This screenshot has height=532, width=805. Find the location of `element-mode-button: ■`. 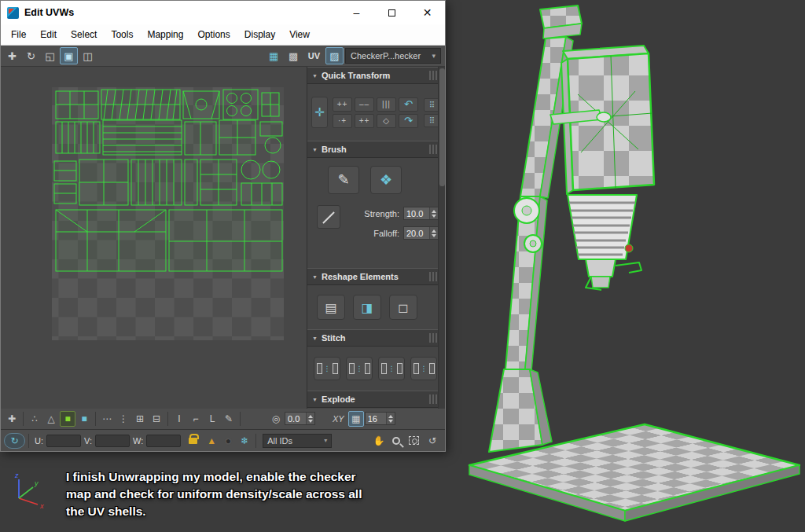

element-mode-button: ■ is located at coordinates (84, 419).